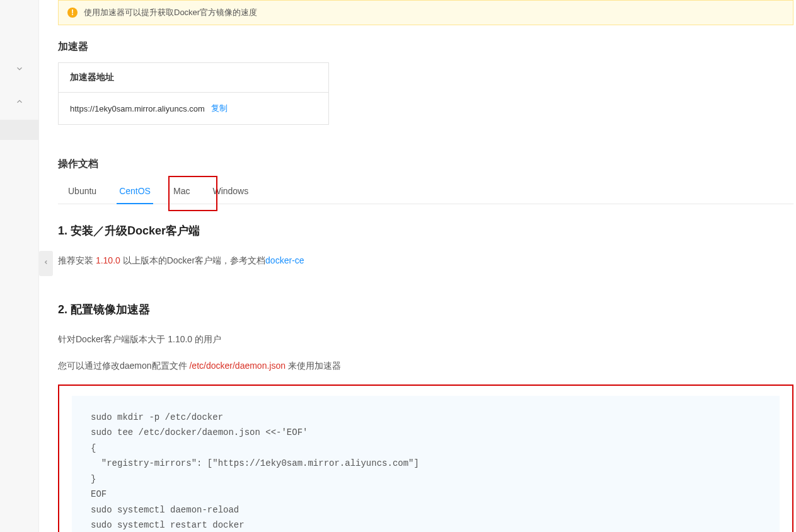  I want to click on step1-heading: 1. 安装／升级Docker客户端, so click(426, 231).